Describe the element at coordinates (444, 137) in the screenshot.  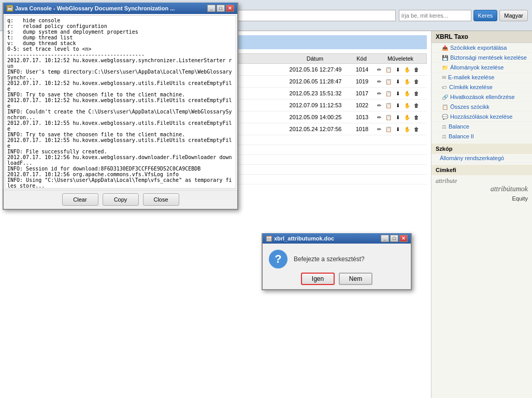
I see `balance2-icon: ⚖` at that location.